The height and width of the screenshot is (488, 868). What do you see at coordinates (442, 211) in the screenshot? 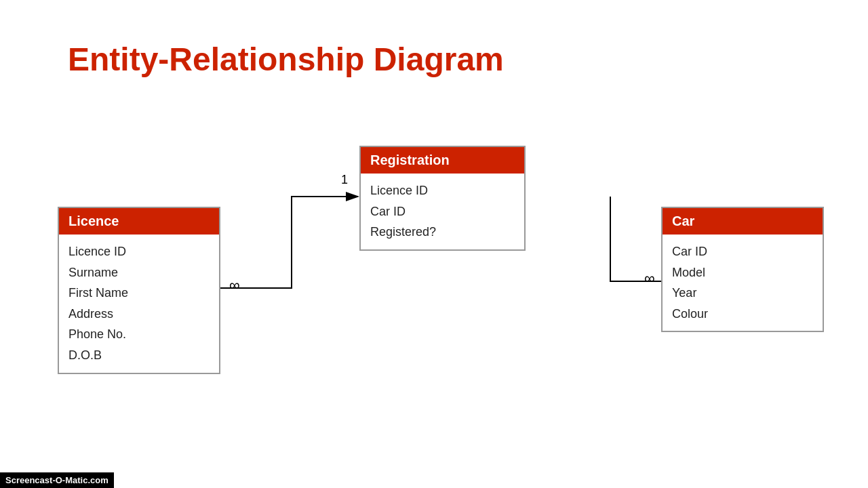
I see `registration-entity-body: Licence ID Car ID Registered?` at bounding box center [442, 211].